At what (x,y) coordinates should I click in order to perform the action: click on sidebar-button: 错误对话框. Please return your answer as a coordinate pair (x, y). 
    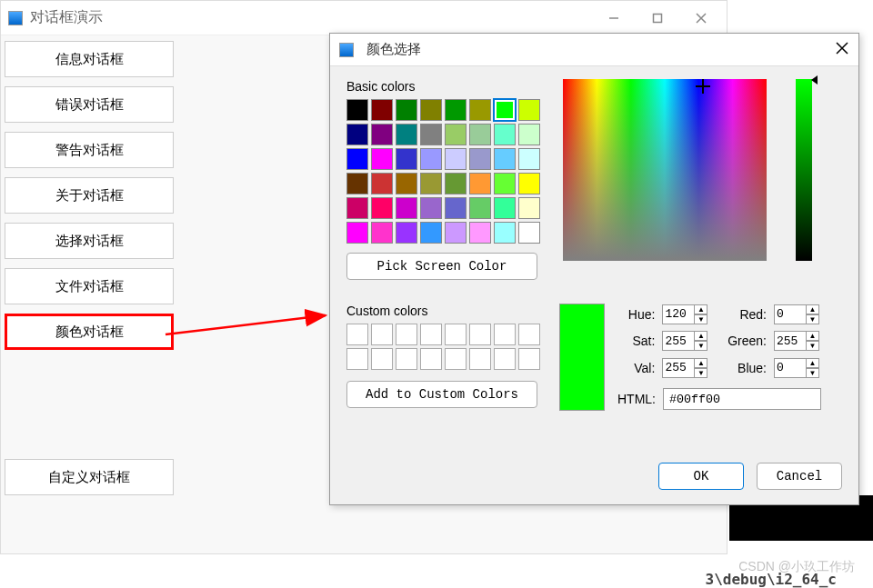
    Looking at the image, I should click on (89, 105).